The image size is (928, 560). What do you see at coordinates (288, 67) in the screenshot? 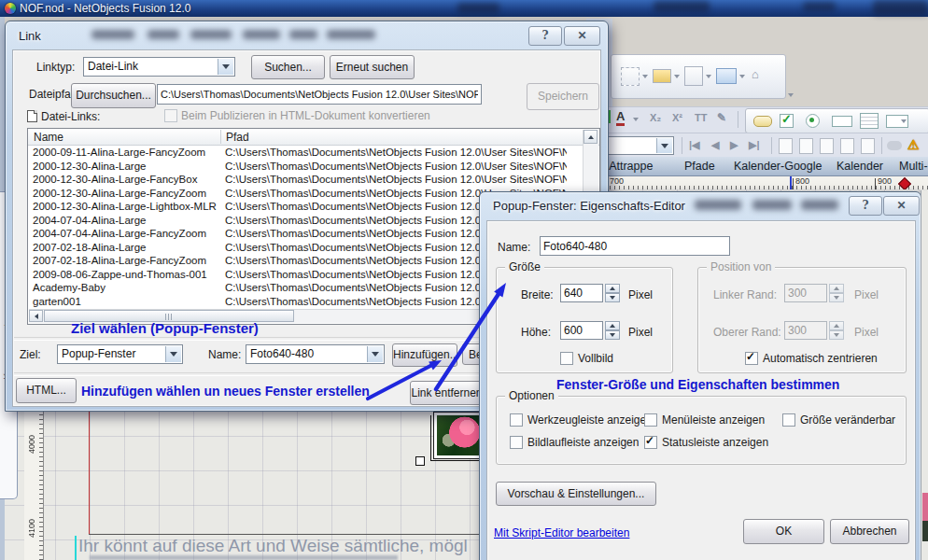
I see `suchen-button: Suchen...` at bounding box center [288, 67].